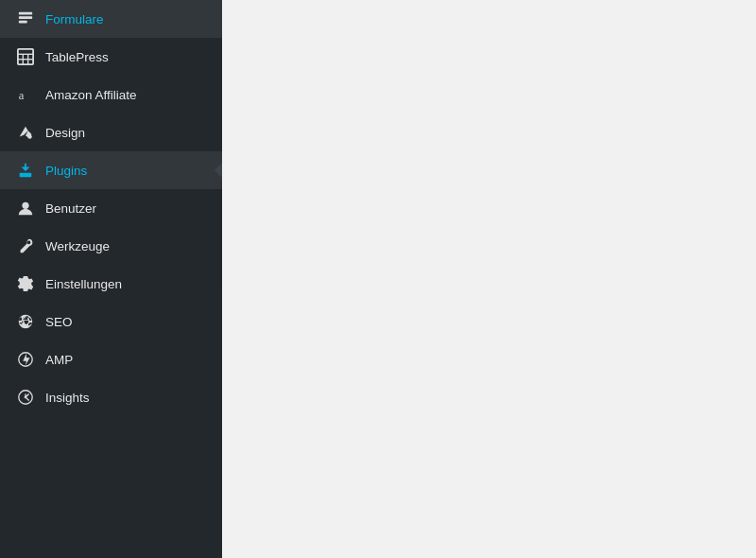  Describe the element at coordinates (26, 246) in the screenshot. I see `tools-icon` at that location.